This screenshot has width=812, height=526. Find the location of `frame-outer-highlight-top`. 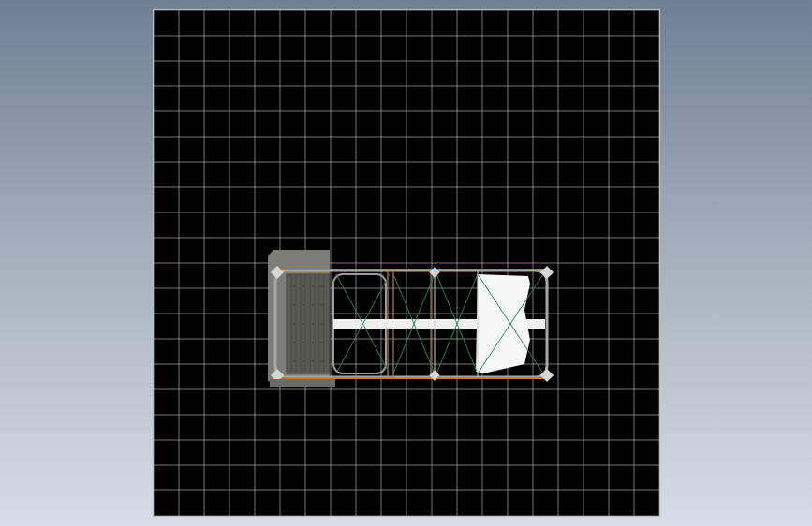

frame-outer-highlight-top is located at coordinates (411, 270).